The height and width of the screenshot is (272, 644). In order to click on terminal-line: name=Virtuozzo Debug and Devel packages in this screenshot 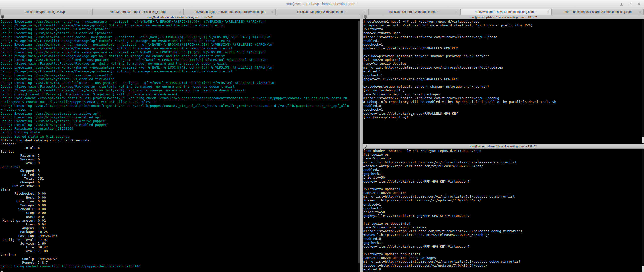, I will do `click(504, 94)`.